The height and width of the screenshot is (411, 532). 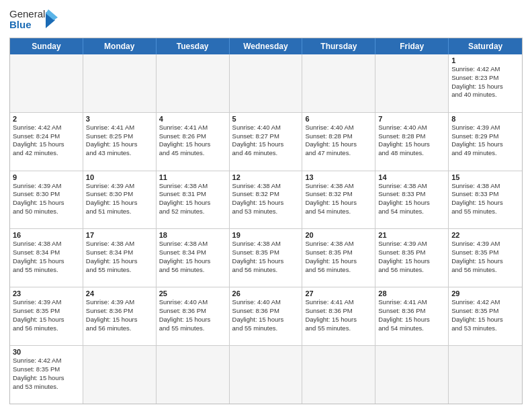 What do you see at coordinates (485, 142) in the screenshot?
I see `calendar-cell: 8Sunrise: 4:39 AM Sunset: 8:29 PM Daylig…` at bounding box center [485, 142].